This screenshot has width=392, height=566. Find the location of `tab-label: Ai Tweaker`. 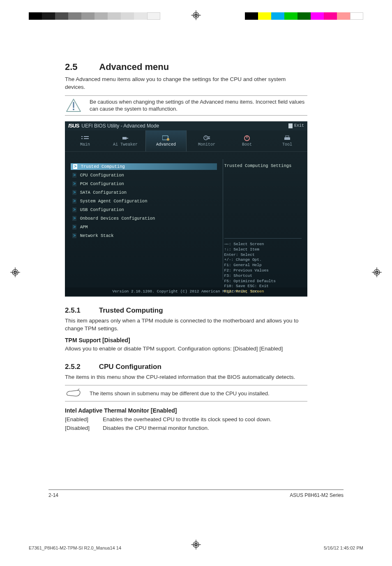

tab-label: Ai Tweaker is located at coordinates (125, 145).